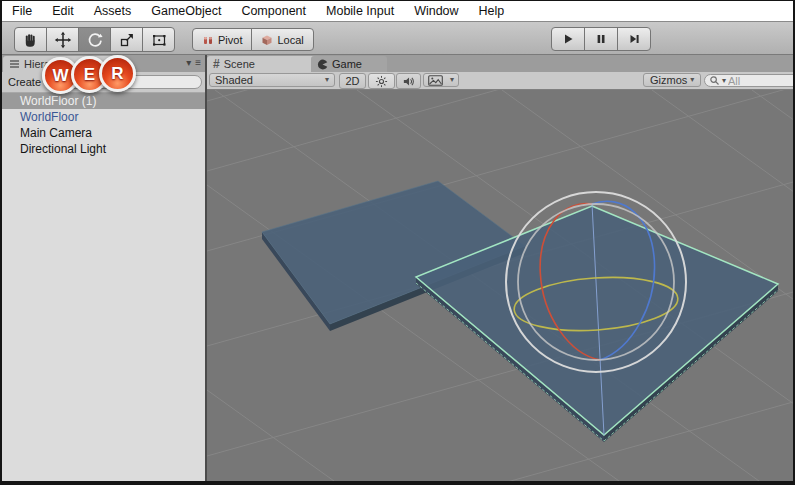 This screenshot has width=795, height=485. Describe the element at coordinates (436, 80) in the screenshot. I see `effects-icon` at that location.